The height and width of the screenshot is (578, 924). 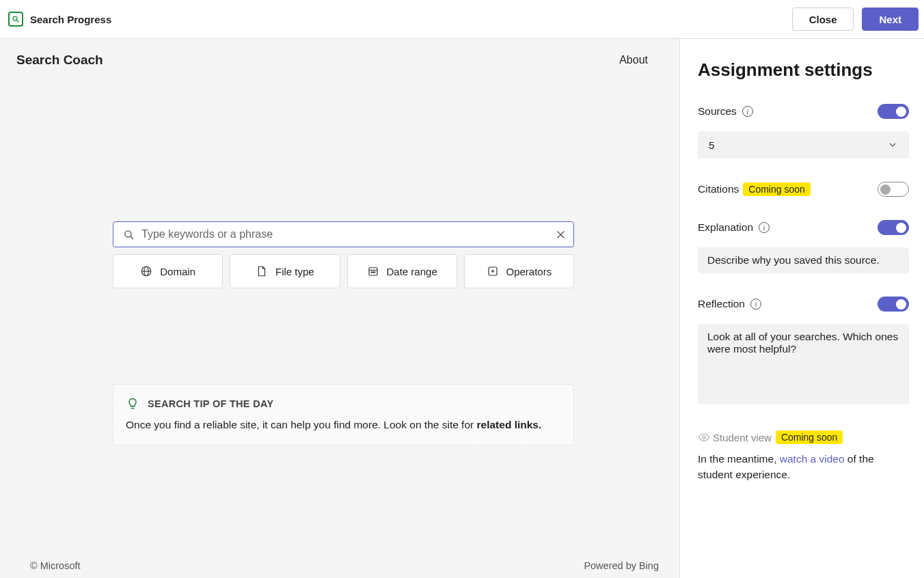 What do you see at coordinates (560, 235) in the screenshot?
I see `clear-icon` at bounding box center [560, 235].